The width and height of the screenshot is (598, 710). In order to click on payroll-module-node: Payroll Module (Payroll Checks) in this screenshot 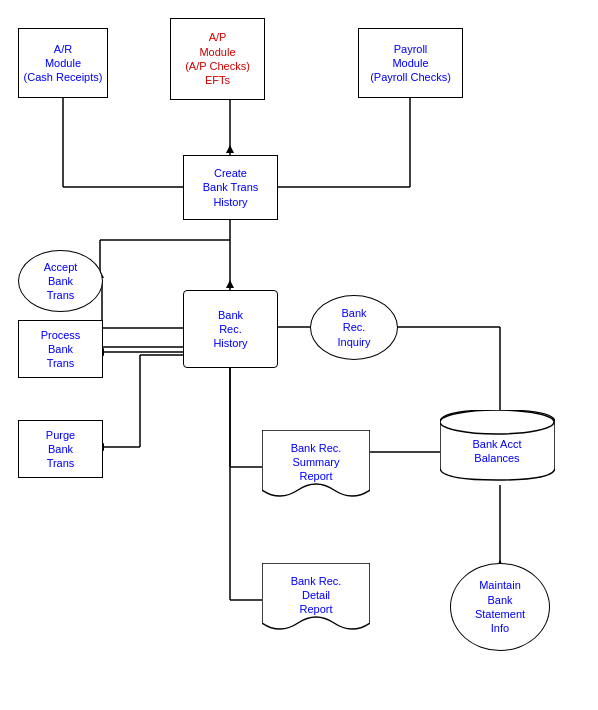, I will do `click(410, 63)`.